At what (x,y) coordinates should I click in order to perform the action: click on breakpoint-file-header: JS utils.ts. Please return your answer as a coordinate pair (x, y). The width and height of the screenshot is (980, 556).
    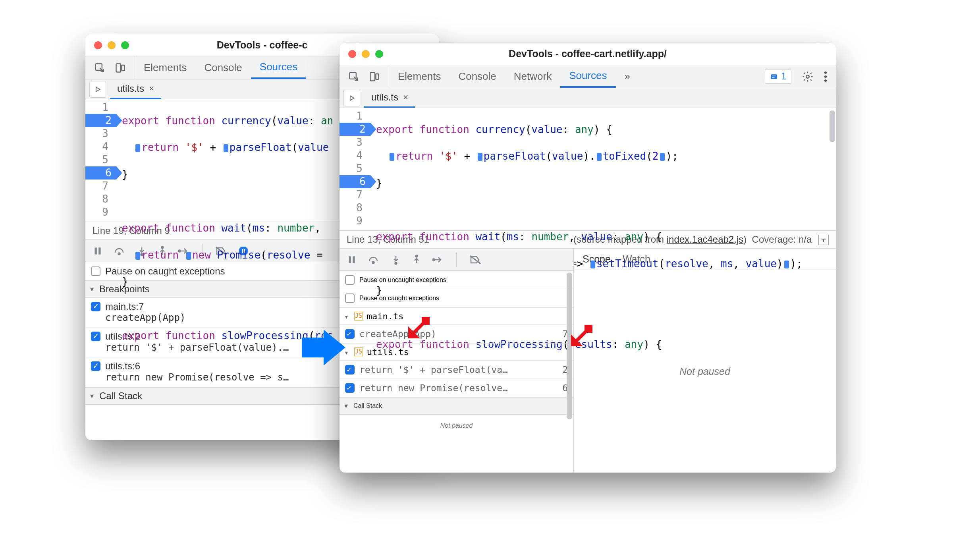
    Looking at the image, I should click on (457, 352).